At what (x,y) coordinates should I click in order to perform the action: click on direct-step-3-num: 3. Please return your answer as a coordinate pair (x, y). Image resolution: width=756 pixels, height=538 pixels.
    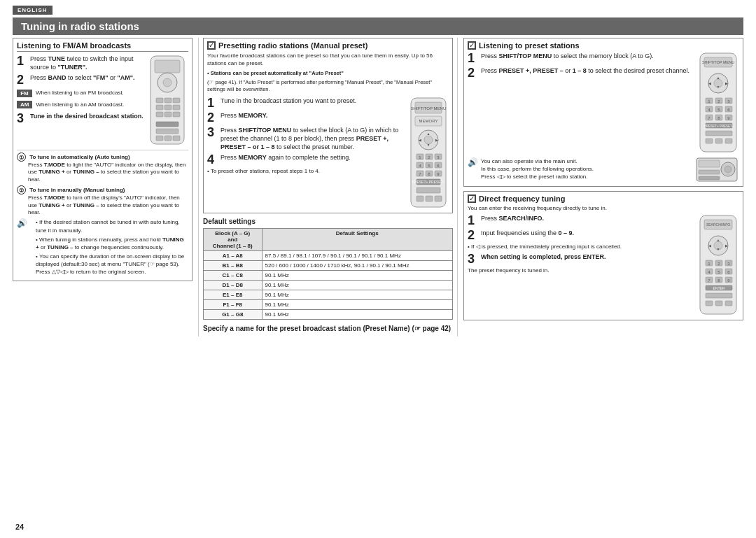
    Looking at the image, I should click on (473, 259).